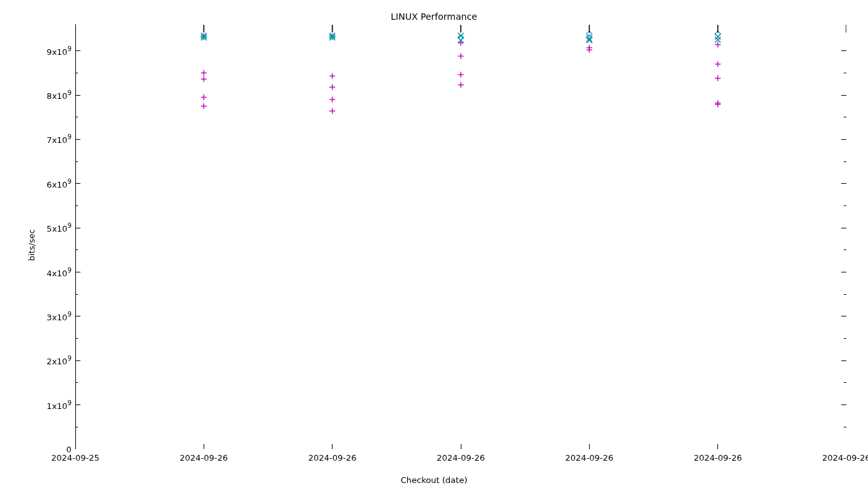 The width and height of the screenshot is (868, 490). Describe the element at coordinates (36, 405) in the screenshot. I see `y-tick-label: 1x109` at that location.